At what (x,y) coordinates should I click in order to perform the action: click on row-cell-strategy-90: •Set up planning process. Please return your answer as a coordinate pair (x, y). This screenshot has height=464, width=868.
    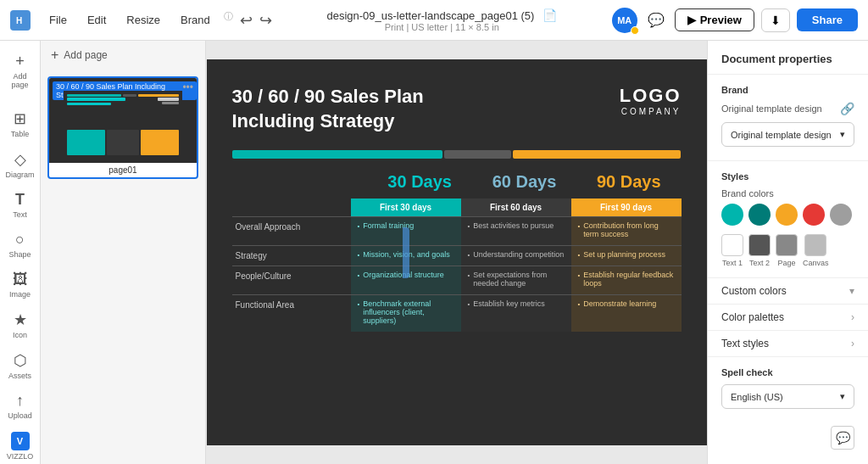
    Looking at the image, I should click on (626, 256).